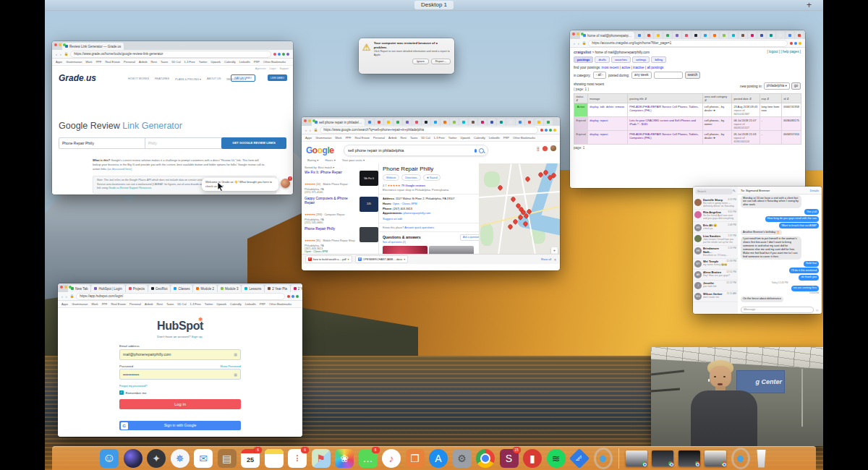  What do you see at coordinates (433, 178) in the screenshot?
I see `kp-button-saved: ★ Saved` at bounding box center [433, 178].